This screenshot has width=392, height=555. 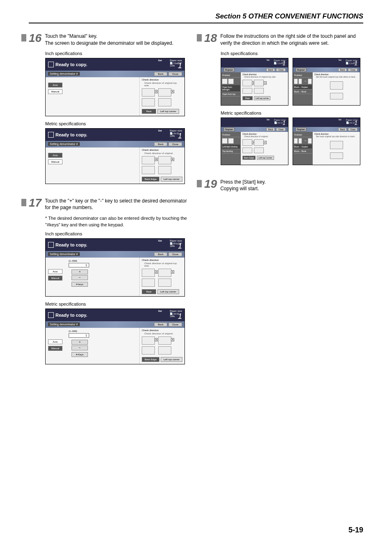 I want to click on ready-title: Ready to copy., so click(x=71, y=315).